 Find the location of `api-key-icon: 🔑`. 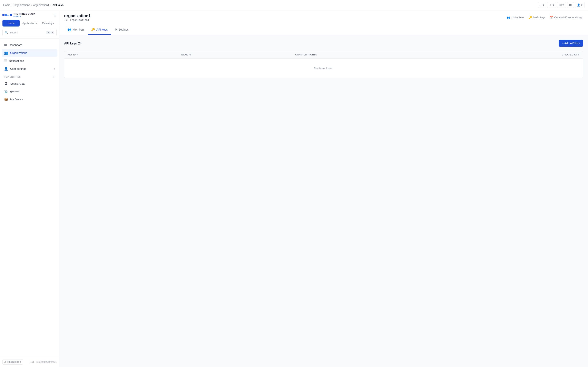

api-key-icon: 🔑 is located at coordinates (530, 17).